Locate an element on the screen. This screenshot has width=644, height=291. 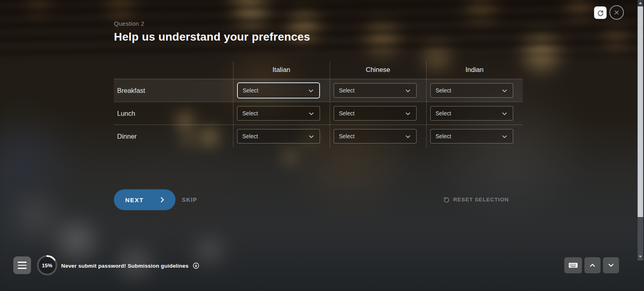
page-title: Help us understand your prefrences is located at coordinates (212, 37).